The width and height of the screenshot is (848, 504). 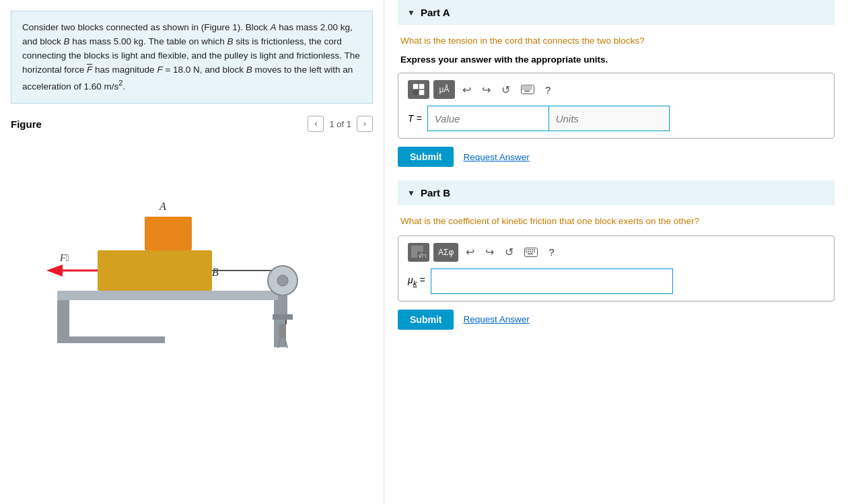 I want to click on part-b-arrow: ▼, so click(x=411, y=193).